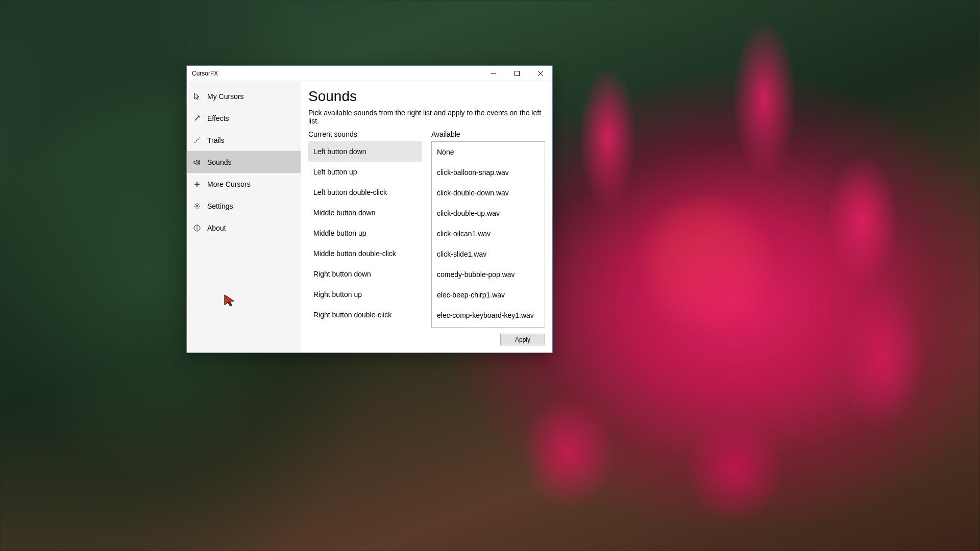  I want to click on current-sound-item: Right button double-click, so click(365, 315).